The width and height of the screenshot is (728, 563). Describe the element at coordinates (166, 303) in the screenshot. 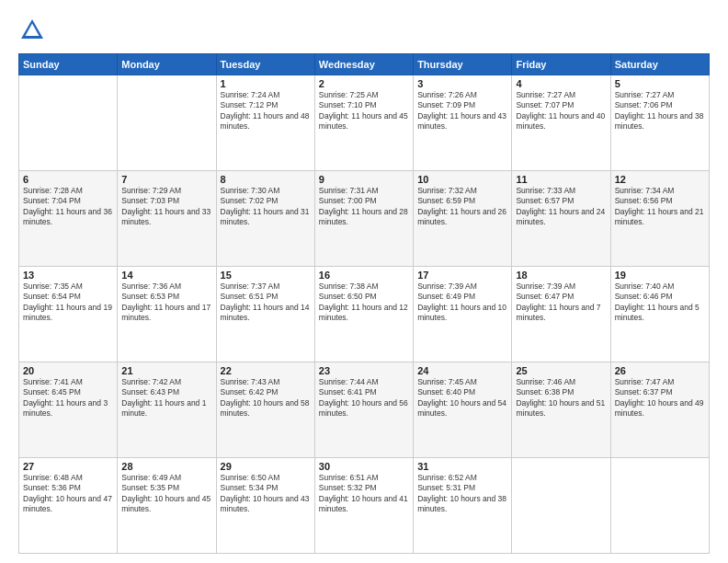

I see `day-info: Sunrise: 7:36 AMSunset: 6:53 PMDaylight:…` at that location.